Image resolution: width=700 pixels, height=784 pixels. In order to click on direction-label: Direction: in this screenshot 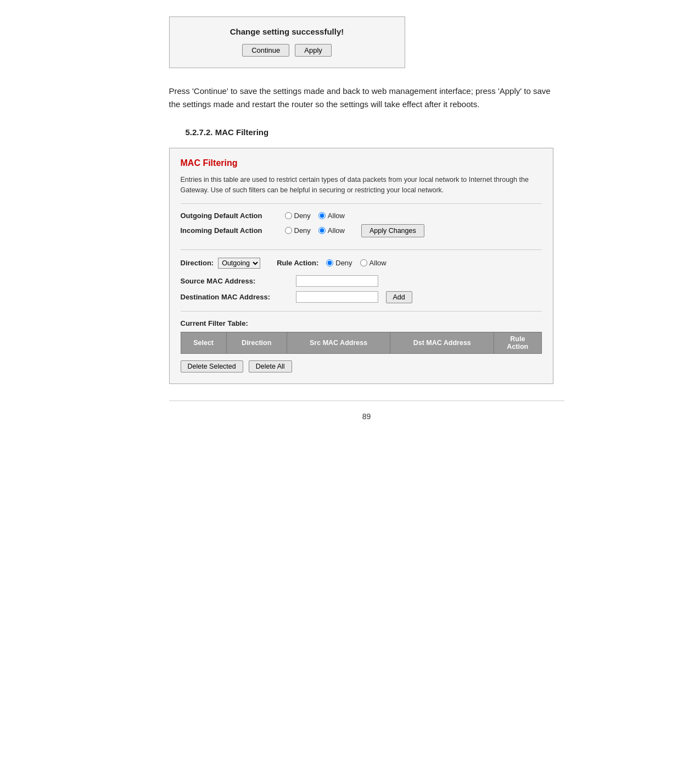, I will do `click(198, 263)`.